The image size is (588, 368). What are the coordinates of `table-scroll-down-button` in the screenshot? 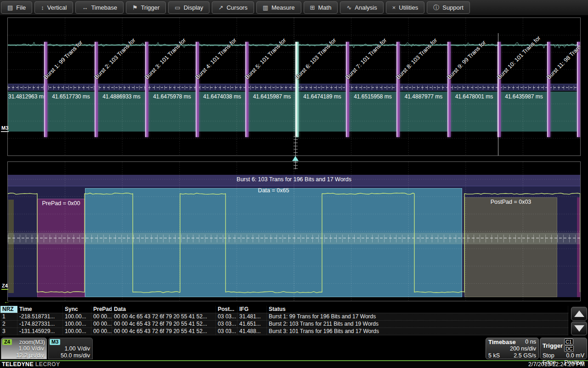 It's located at (579, 328).